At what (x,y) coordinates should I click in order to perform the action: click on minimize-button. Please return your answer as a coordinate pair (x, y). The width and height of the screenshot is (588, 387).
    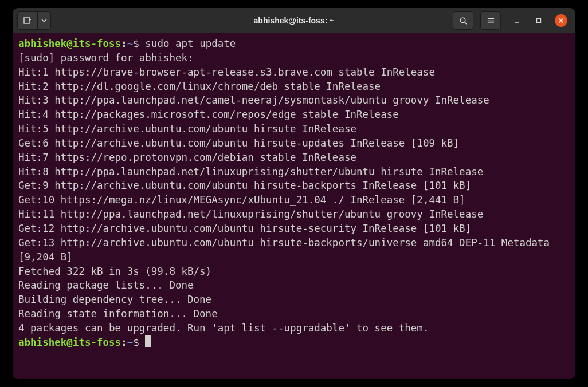
    Looking at the image, I should click on (517, 21).